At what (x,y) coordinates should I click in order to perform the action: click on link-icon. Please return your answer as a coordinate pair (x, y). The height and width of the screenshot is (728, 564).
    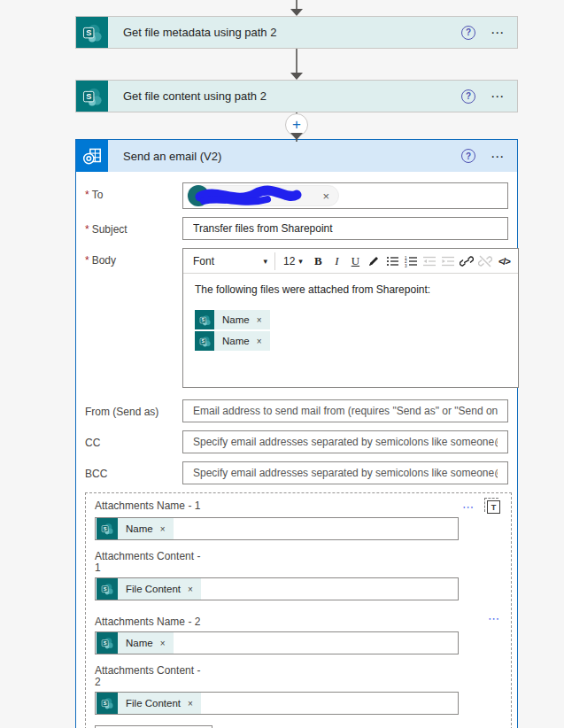
    Looking at the image, I should click on (467, 261).